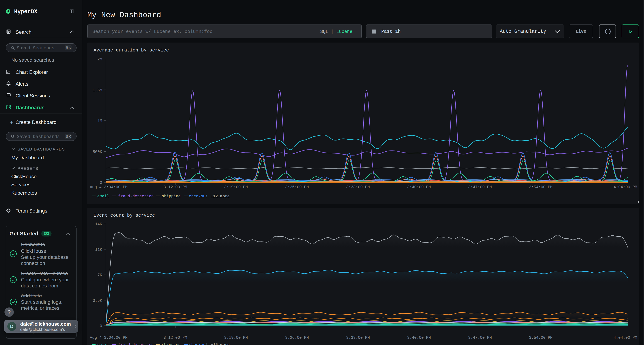  What do you see at coordinates (220, 196) in the screenshot?
I see `svg-text: +12 more` at bounding box center [220, 196].